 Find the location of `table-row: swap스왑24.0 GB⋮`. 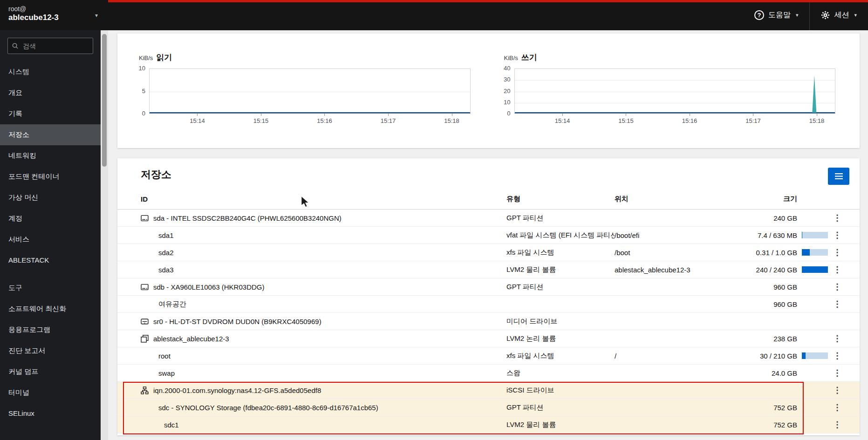

table-row: swap스왑24.0 GB⋮ is located at coordinates (488, 373).